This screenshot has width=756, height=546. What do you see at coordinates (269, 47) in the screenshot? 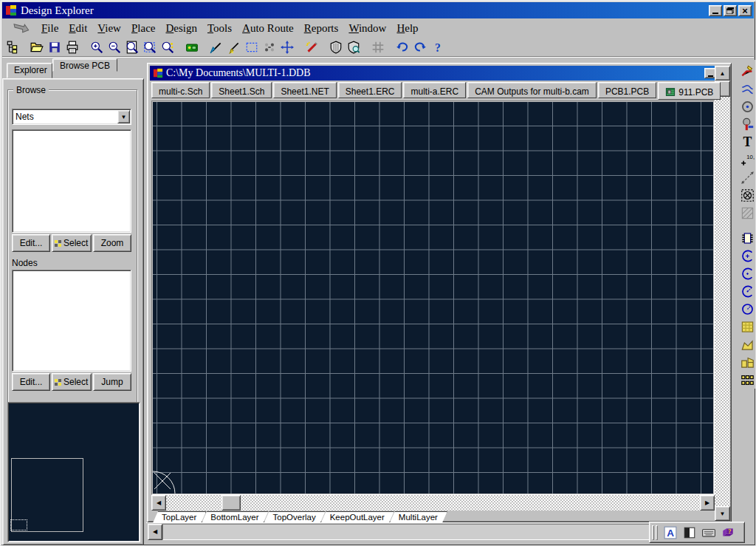
I see `move-selection-button` at bounding box center [269, 47].